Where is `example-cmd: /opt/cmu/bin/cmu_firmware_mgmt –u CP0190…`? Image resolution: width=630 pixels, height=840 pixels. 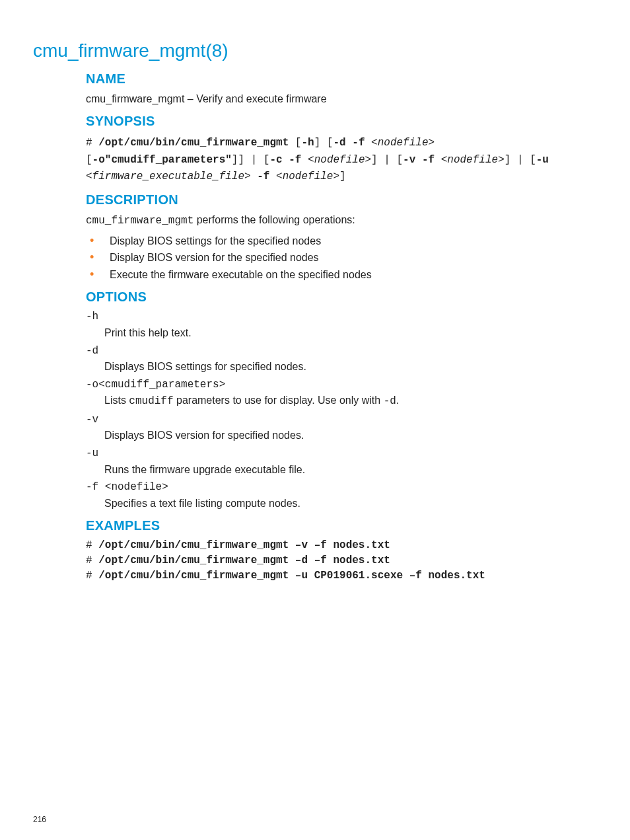
example-cmd: /opt/cmu/bin/cmu_firmware_mgmt –u CP0190… is located at coordinates (292, 576).